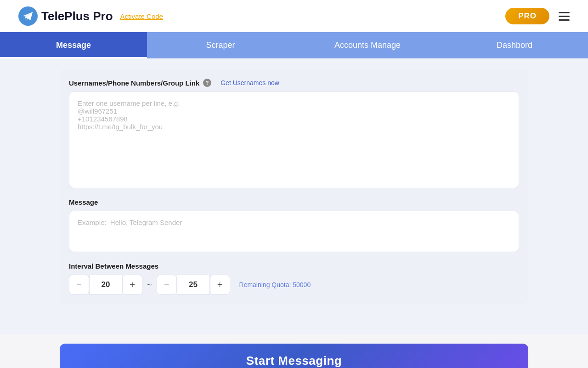 This screenshot has height=368, width=588. What do you see at coordinates (294, 266) in the screenshot?
I see `interval-label: Interval Between Messages` at bounding box center [294, 266].